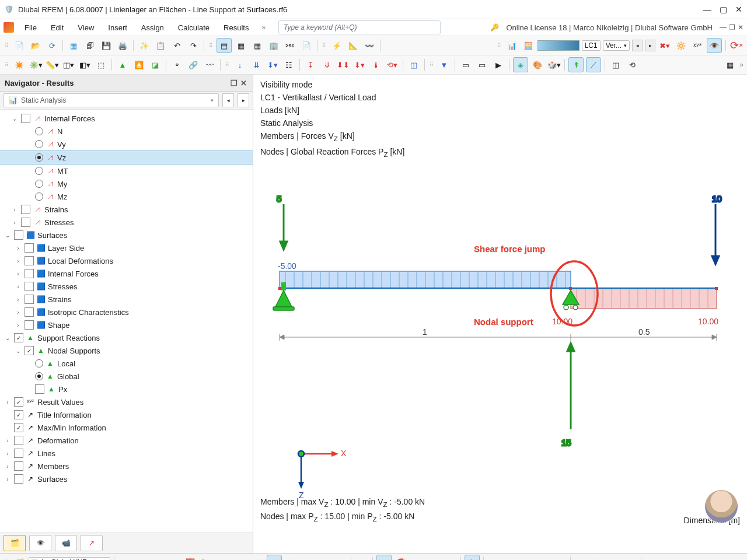  I want to click on tb2-vload: ⬇︎▾, so click(359, 65).